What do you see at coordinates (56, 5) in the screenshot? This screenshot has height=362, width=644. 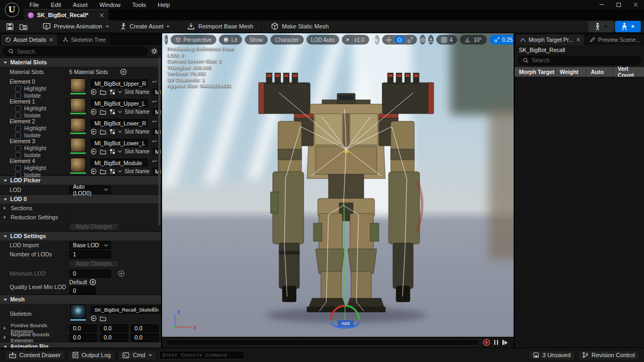 I see `menu-edit: Edit` at bounding box center [56, 5].